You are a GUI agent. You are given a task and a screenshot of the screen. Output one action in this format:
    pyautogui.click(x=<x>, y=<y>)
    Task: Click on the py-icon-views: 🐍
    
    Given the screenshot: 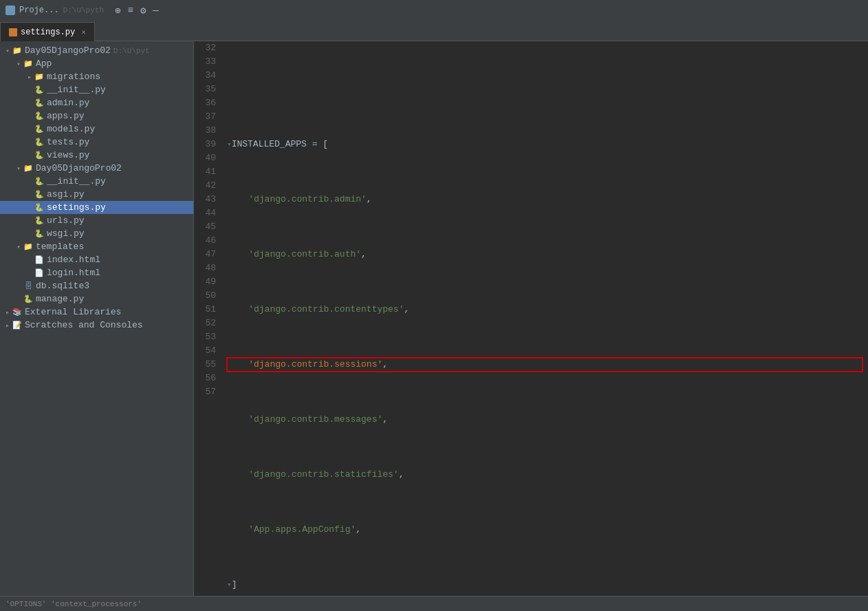 What is the action you would take?
    pyautogui.click(x=39, y=156)
    